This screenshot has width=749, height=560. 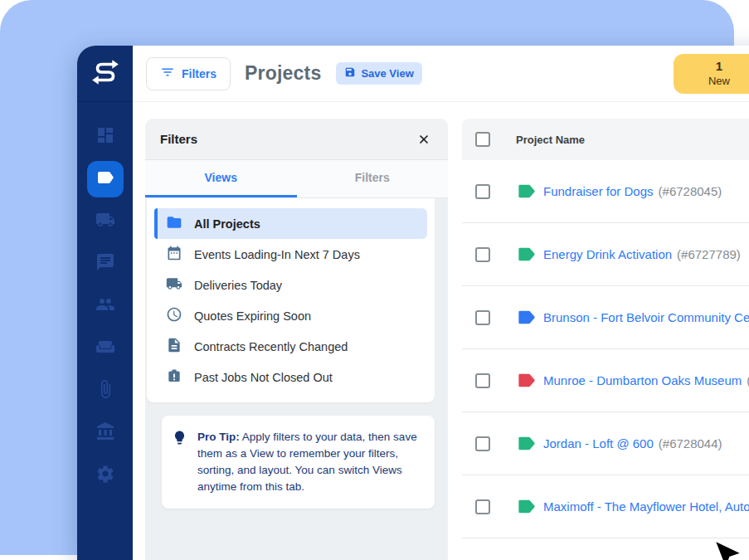 I want to click on project-name-link: Maximoff - The Mayflower Hotel, Auto, so click(x=646, y=506).